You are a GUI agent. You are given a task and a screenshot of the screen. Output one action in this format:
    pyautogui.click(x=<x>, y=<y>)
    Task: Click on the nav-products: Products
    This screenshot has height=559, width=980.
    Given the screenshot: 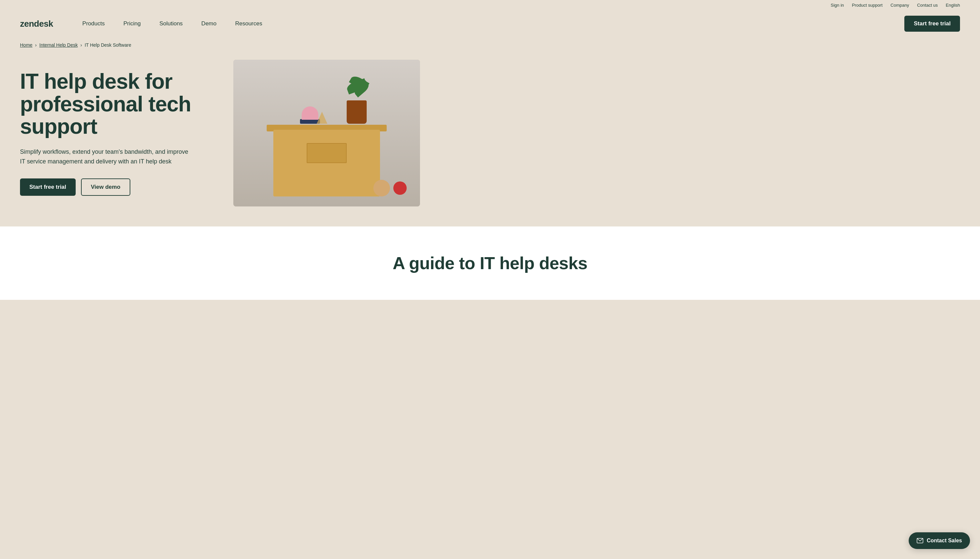 What is the action you would take?
    pyautogui.click(x=94, y=24)
    